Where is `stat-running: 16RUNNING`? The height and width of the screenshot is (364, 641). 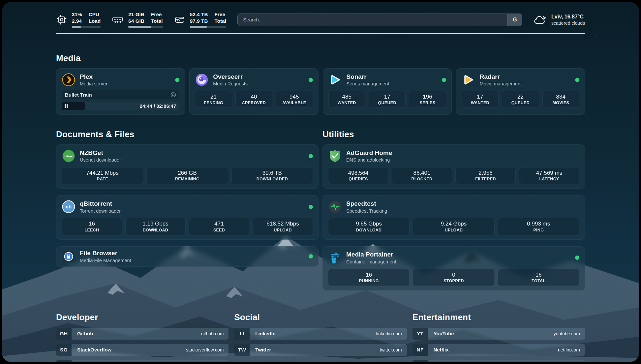
stat-running: 16RUNNING is located at coordinates (369, 278).